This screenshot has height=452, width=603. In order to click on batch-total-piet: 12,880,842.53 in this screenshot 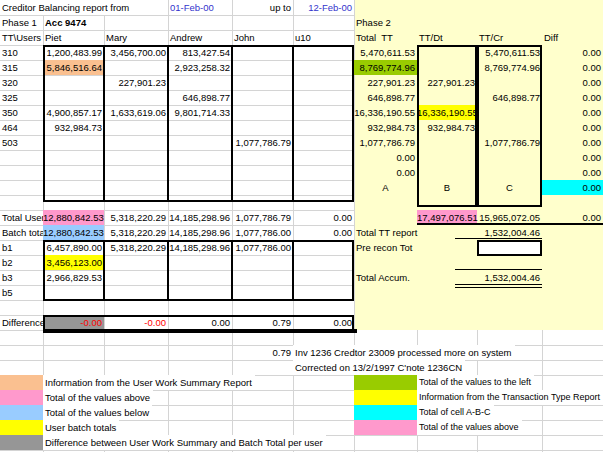, I will do `click(74, 232)`.